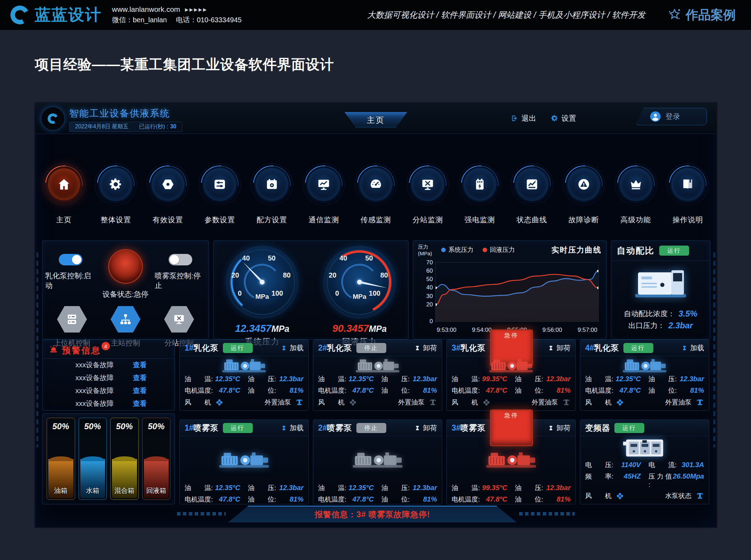 The width and height of the screenshot is (751, 560). Describe the element at coordinates (71, 259) in the screenshot. I see `emulsion-pump-toggle` at that location.